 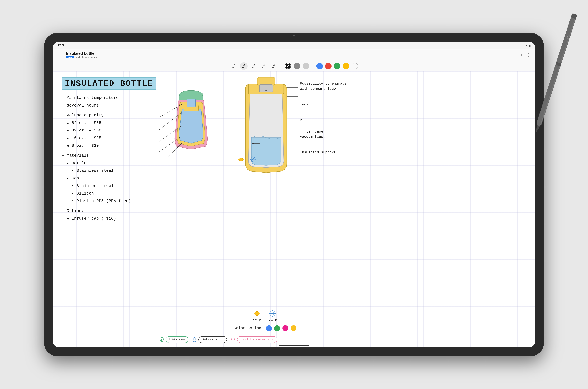 I want to click on water-tight-tag: Water-tight, so click(x=213, y=339).